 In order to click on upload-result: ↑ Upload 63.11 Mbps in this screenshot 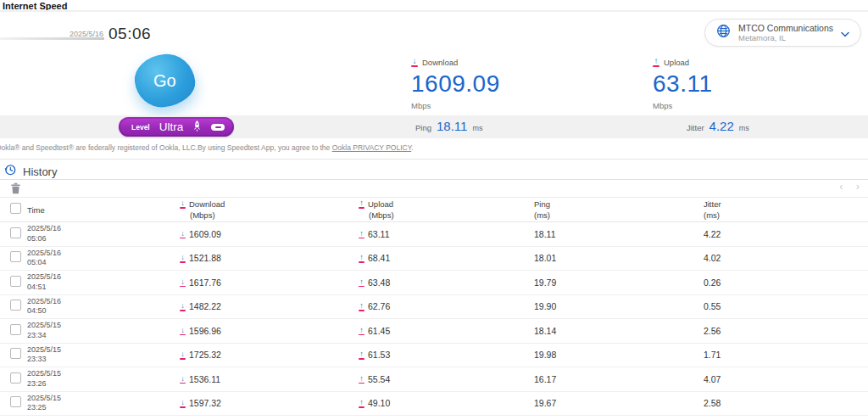, I will do `click(683, 83)`.